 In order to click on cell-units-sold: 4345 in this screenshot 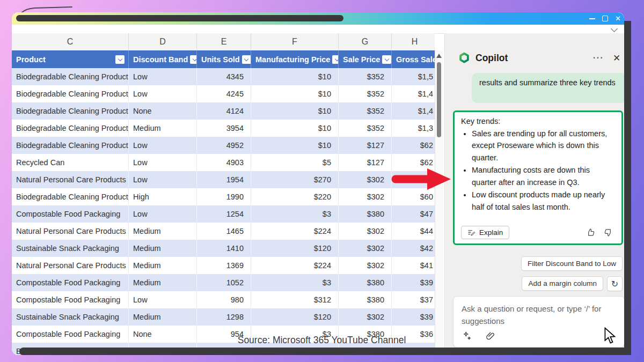, I will do `click(224, 77)`.